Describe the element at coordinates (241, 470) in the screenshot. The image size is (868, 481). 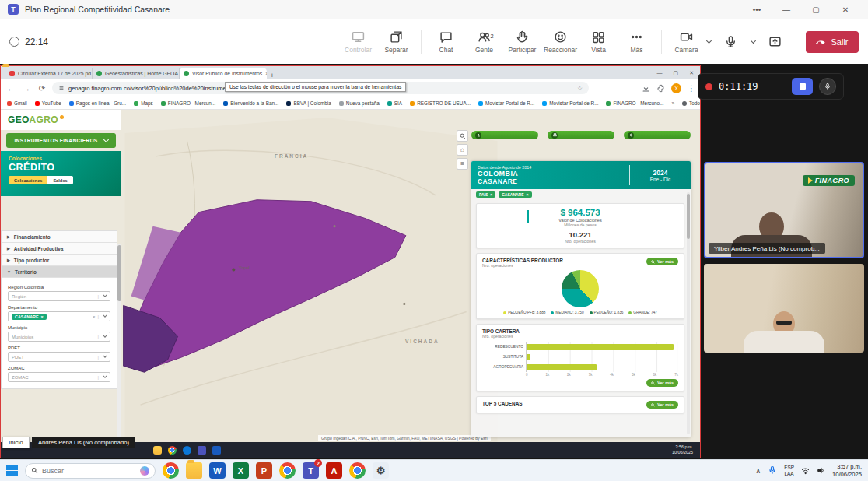
I see `taskbar-excel-icon: X` at that location.